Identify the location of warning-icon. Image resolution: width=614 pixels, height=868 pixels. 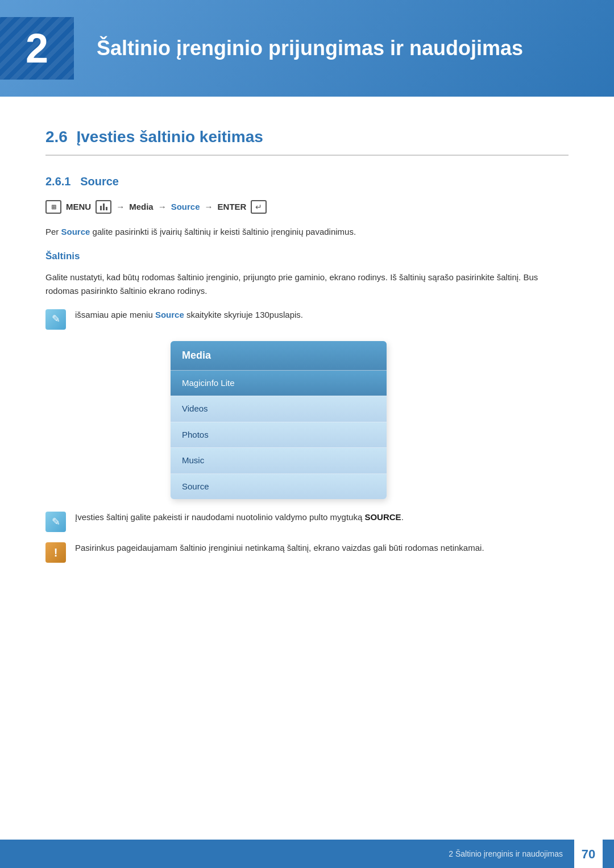
(56, 553).